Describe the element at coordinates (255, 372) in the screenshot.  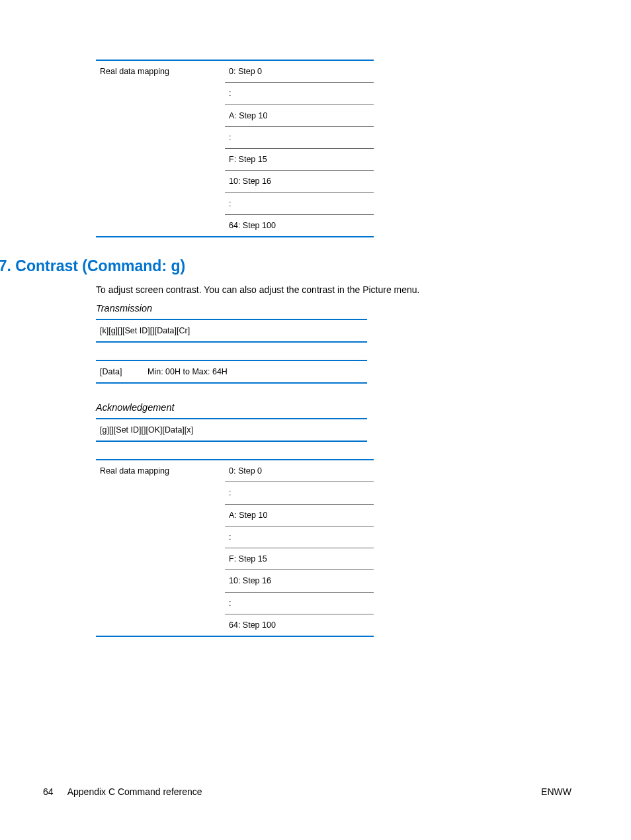
I see `data-range: Min: 00H to Max: 64H` at that location.